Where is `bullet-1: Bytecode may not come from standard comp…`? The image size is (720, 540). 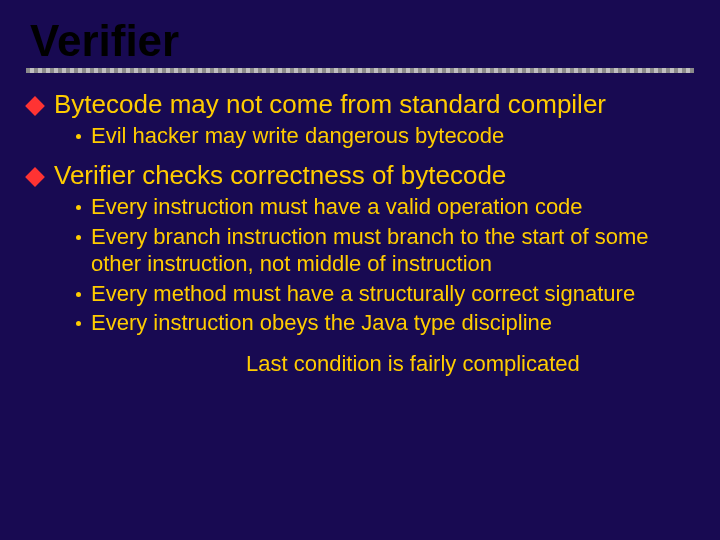 bullet-1: Bytecode may not come from standard comp… is located at coordinates (360, 104).